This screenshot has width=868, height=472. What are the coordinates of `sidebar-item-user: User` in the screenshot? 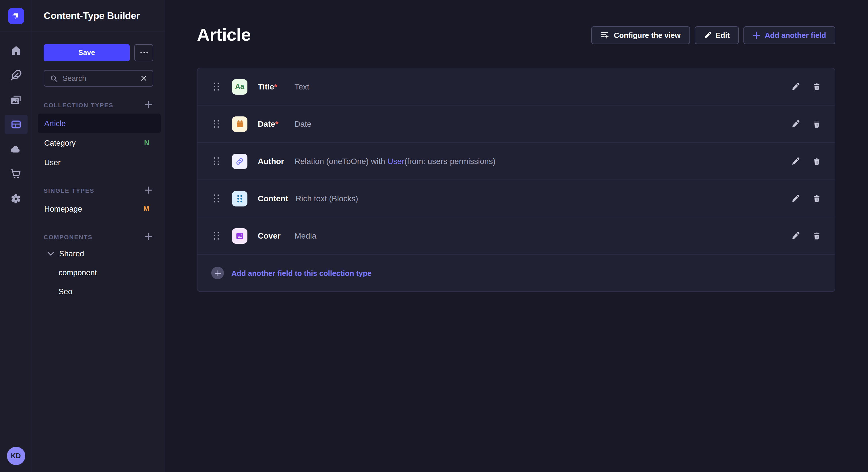 It's located at (99, 162).